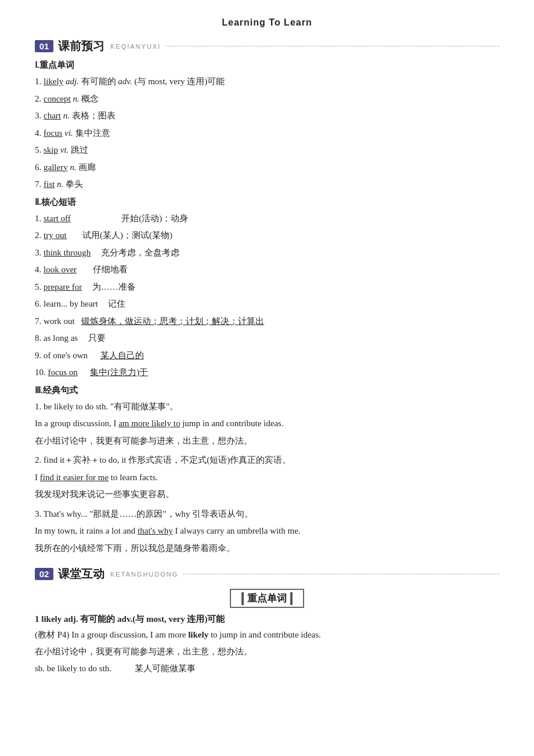 This screenshot has width=534, height=756. Describe the element at coordinates (267, 460) in the screenshot. I see `sentence2-pattern: 2. find it＋宾补＋to do, it 作形式宾语，不定式(短语)作真正…` at that location.